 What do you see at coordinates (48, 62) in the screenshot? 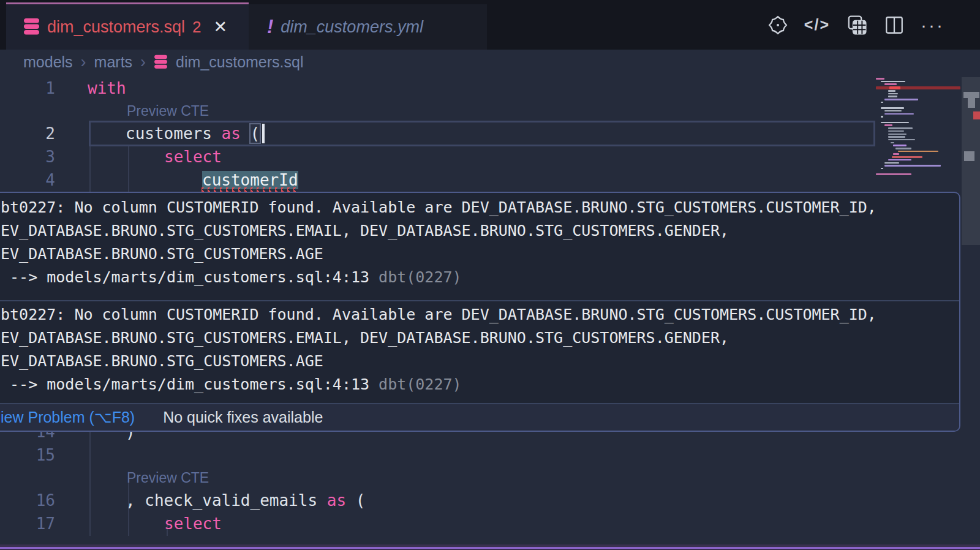
I see `breadcrumb-item-models: models` at bounding box center [48, 62].